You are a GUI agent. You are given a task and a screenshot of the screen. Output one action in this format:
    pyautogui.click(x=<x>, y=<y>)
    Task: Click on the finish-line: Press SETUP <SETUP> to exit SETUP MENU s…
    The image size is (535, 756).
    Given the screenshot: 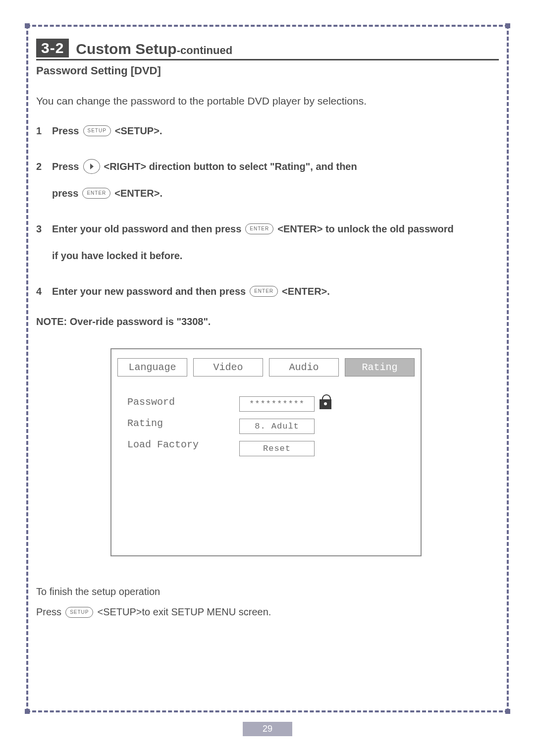 What is the action you would take?
    pyautogui.click(x=268, y=612)
    